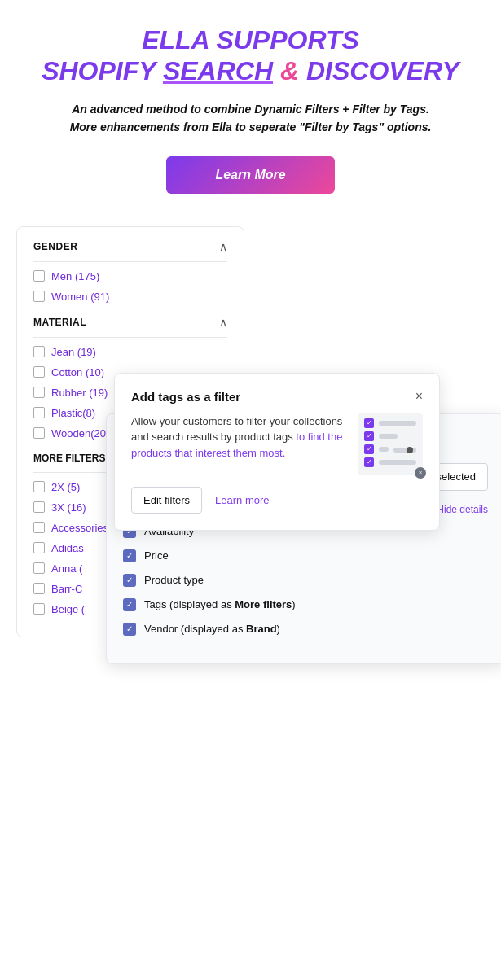 The height and width of the screenshot is (980, 501). What do you see at coordinates (73, 352) in the screenshot?
I see `jean-label: Jean (19)` at bounding box center [73, 352].